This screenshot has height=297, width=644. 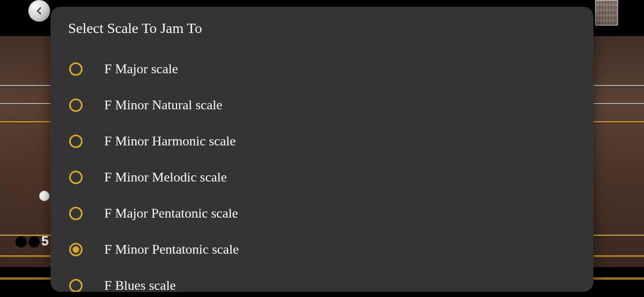 I want to click on scale-option-label: F Minor Melodic scale, so click(x=166, y=177).